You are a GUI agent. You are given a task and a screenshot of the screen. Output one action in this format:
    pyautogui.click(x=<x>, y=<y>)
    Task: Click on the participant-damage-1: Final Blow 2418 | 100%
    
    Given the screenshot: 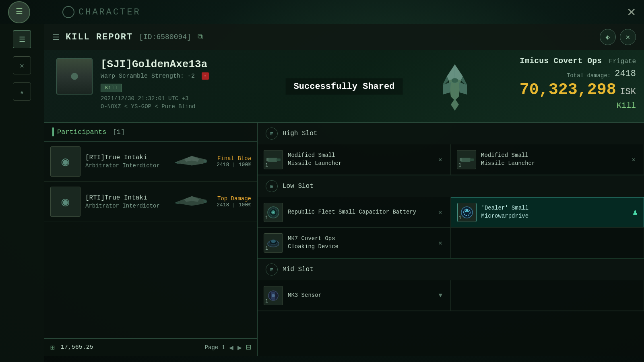 What is the action you would take?
    pyautogui.click(x=234, y=162)
    